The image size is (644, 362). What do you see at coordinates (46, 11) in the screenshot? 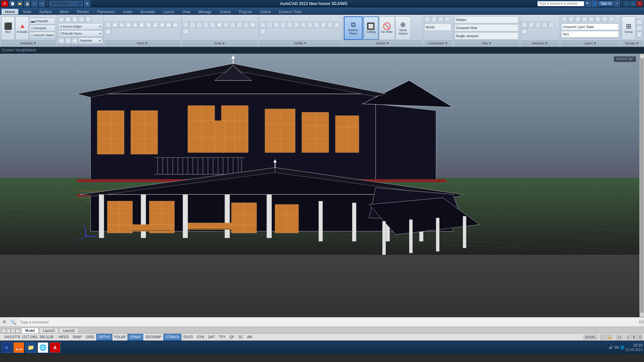
I see `tab-surface: Surface` at bounding box center [46, 11].